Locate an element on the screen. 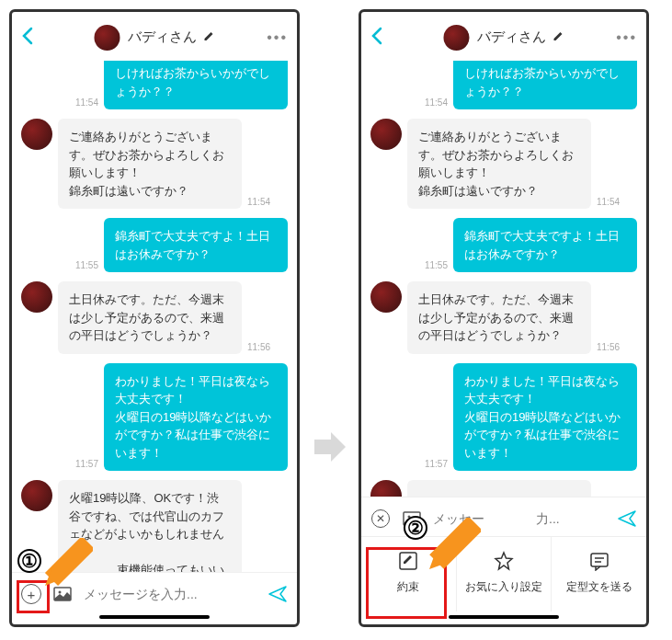  message-input-bar: + is located at coordinates (154, 592).